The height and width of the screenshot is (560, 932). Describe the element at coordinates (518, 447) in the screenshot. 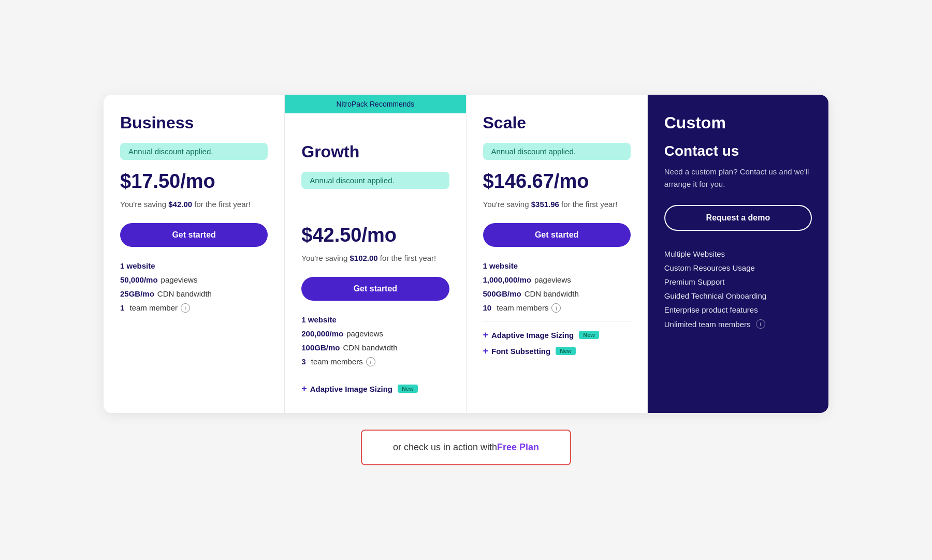

I see `free-plan-link: Free Plan` at that location.